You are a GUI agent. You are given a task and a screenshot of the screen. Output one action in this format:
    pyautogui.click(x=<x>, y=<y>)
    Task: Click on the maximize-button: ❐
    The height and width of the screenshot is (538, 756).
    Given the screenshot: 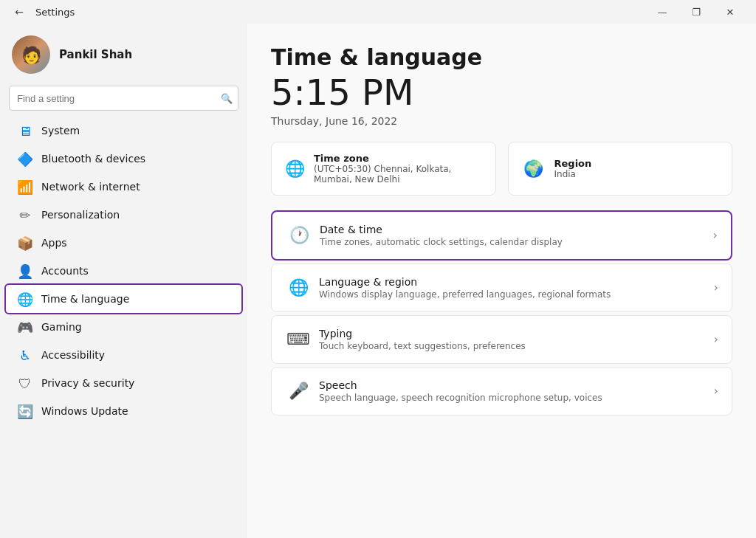 What is the action you would take?
    pyautogui.click(x=696, y=12)
    